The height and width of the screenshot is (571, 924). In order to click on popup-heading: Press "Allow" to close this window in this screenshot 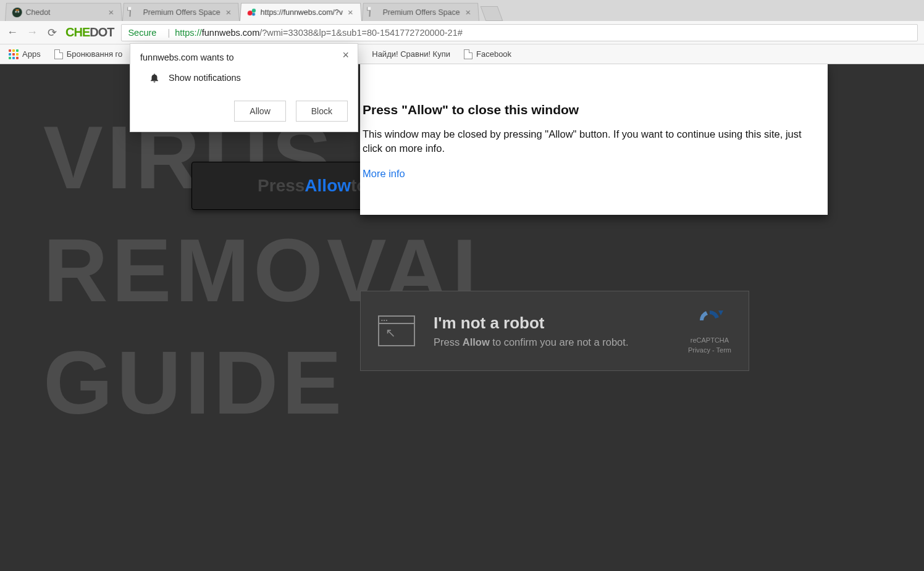, I will do `click(588, 110)`.